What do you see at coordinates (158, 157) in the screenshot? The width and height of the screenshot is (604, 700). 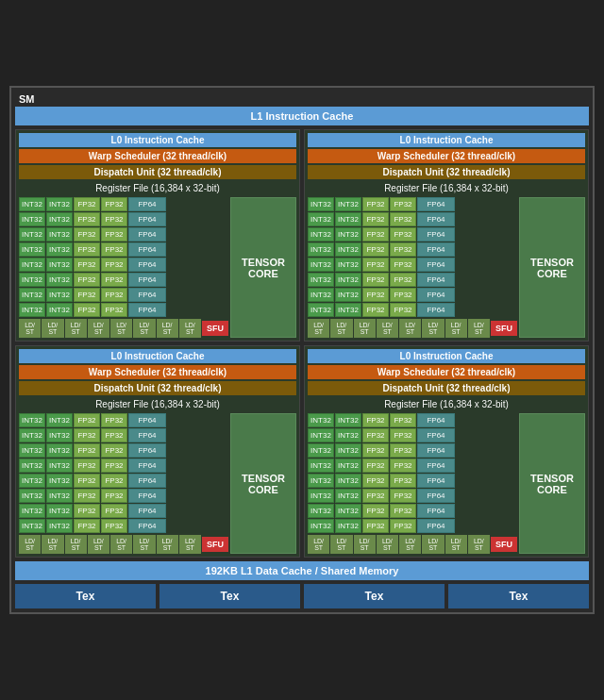 I see `warp-scheduler-0: Warp Scheduler (32 thread/clk)` at bounding box center [158, 157].